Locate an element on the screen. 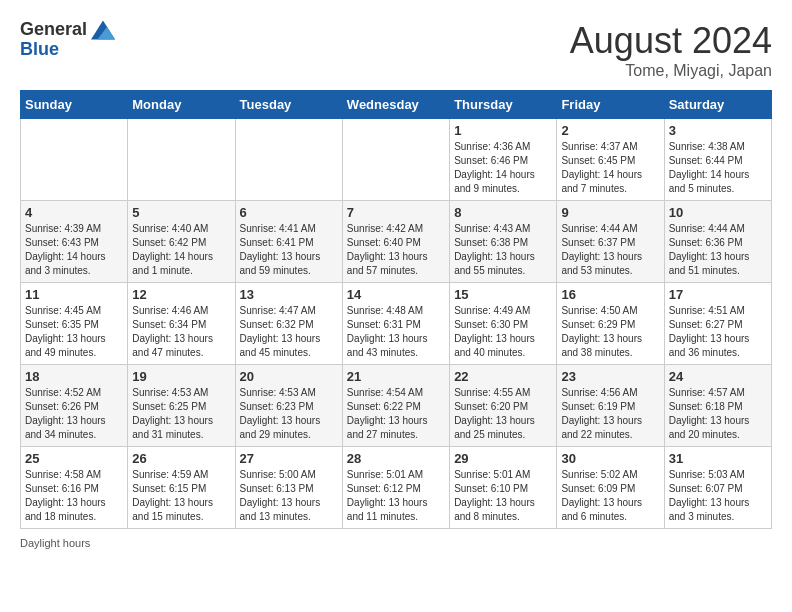  day-info: Sunrise: 5:00 AM Sunset: 6:13 PM Dayligh… is located at coordinates (289, 496).